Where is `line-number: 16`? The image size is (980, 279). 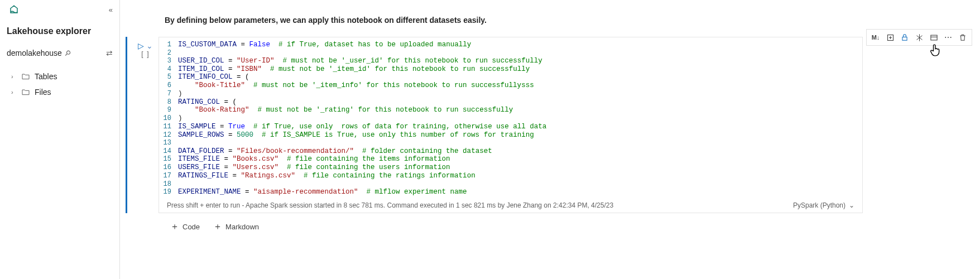
line-number: 16 is located at coordinates (169, 167).